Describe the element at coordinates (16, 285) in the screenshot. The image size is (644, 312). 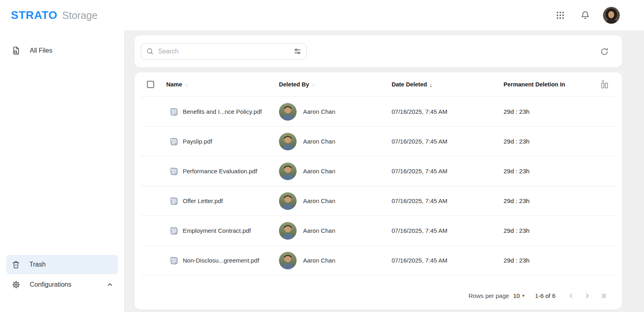
I see `gear-icon` at that location.